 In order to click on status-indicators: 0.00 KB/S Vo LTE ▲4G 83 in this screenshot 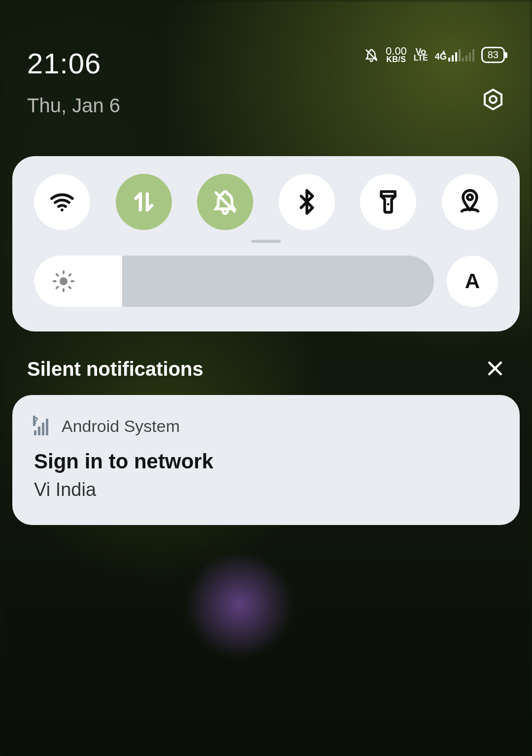, I will do `click(434, 55)`.